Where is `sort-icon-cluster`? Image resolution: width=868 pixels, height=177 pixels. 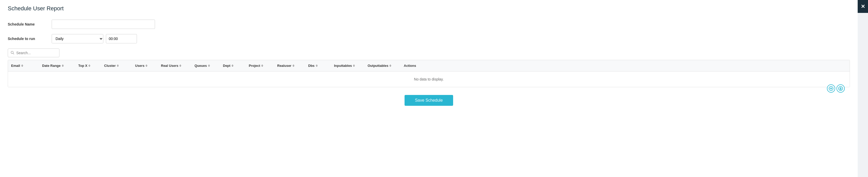 sort-icon-cluster is located at coordinates (118, 66).